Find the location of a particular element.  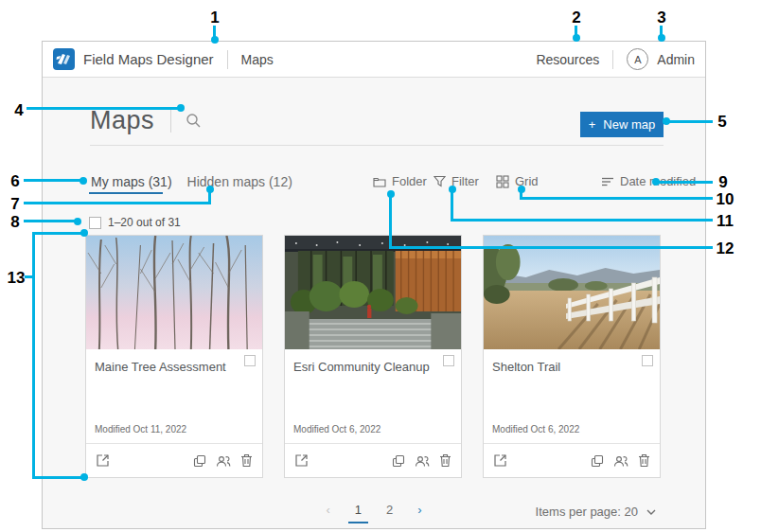

callout-line-11b is located at coordinates (452, 206).